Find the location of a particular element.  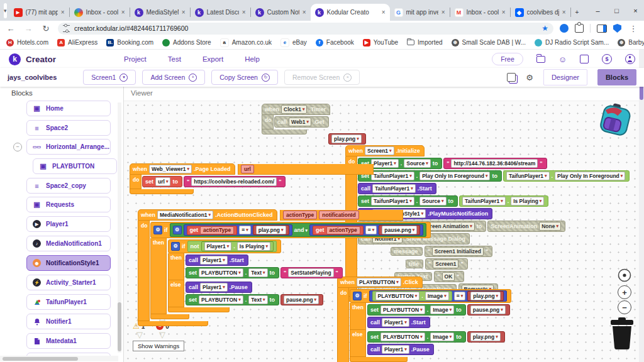

component-dropdown: Web_Viewer1 is located at coordinates (170, 169).